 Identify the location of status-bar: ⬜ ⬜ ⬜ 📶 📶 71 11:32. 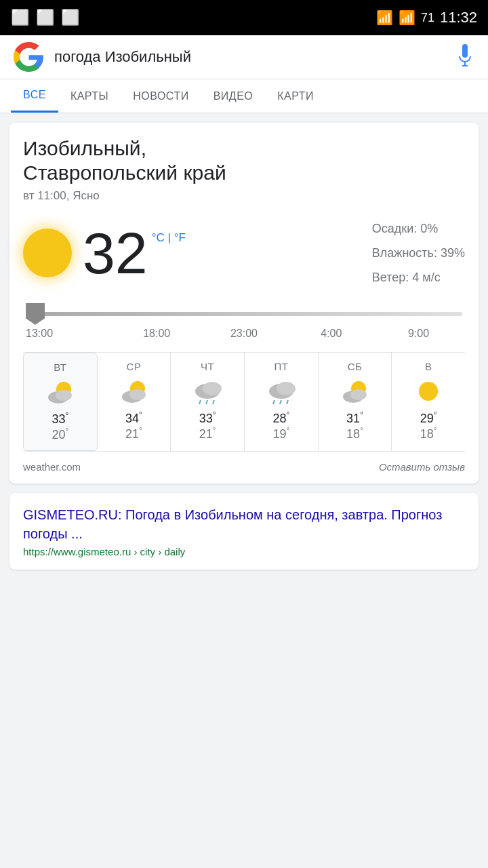
(244, 18).